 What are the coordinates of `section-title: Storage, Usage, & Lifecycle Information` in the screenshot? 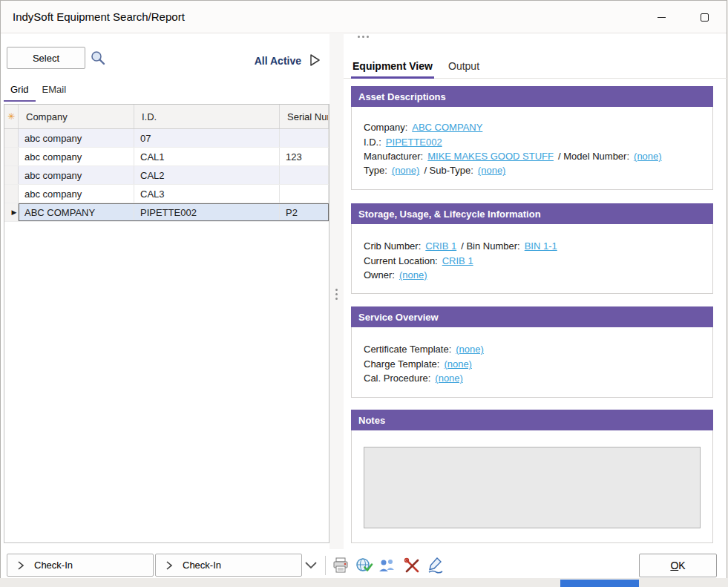 It's located at (532, 214).